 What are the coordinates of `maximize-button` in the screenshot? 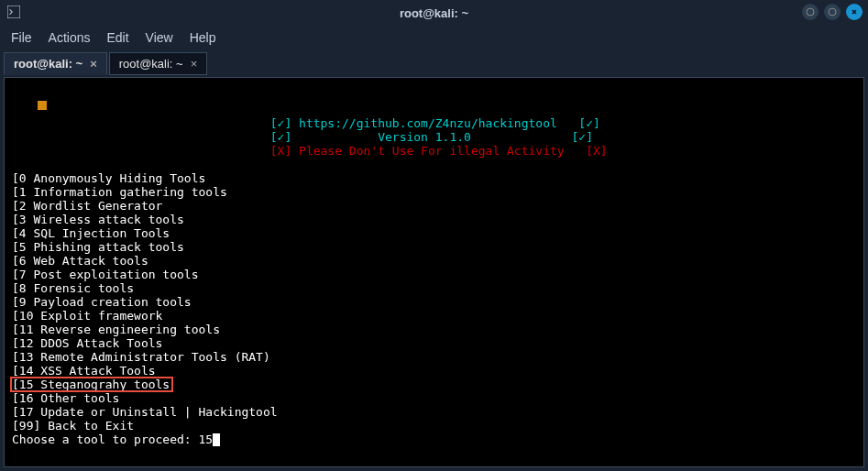 It's located at (832, 12).